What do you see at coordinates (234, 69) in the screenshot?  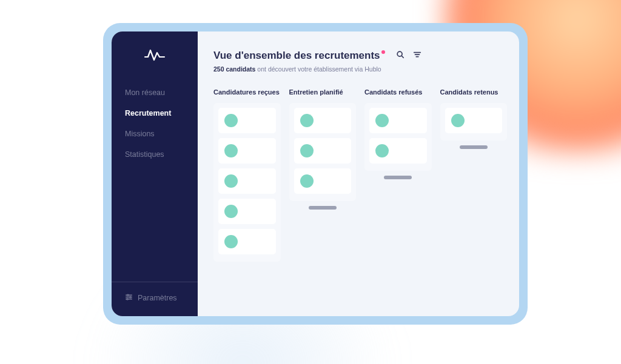 I see `subtitle-count: 250 candidats` at bounding box center [234, 69].